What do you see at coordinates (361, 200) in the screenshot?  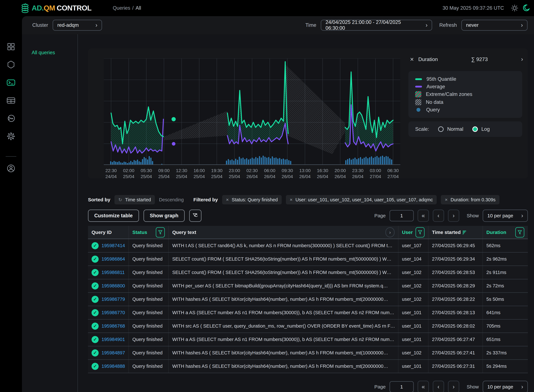 I see `filter-chip-user: × User: user_101, user_102, user_104, ua…` at bounding box center [361, 200].